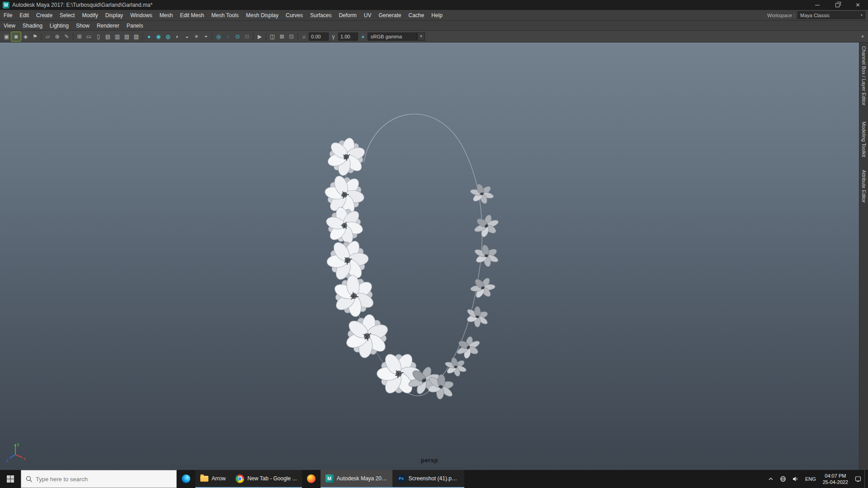  I want to click on minimize-icon, so click(817, 5).